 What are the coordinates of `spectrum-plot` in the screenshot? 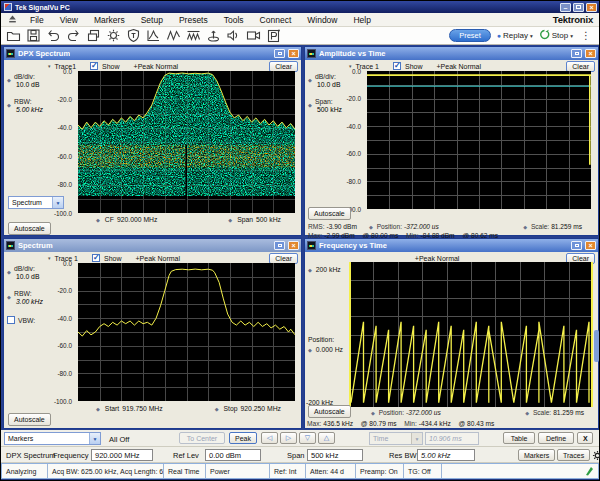 It's located at (186, 332).